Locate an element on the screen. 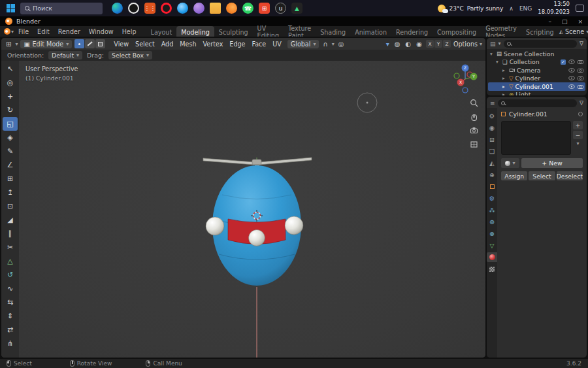 The width and height of the screenshot is (588, 368). render-tab: ◉ is located at coordinates (492, 128).